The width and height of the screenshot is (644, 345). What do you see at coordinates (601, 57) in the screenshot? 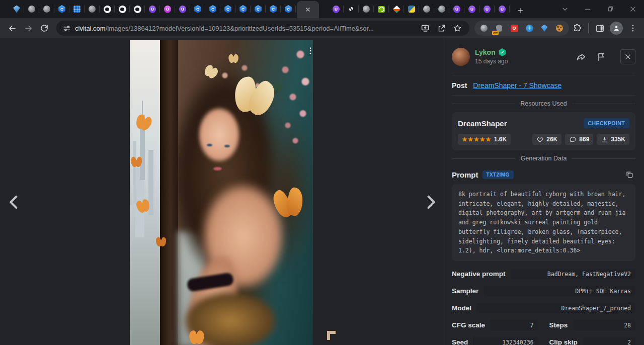
I see `report-button` at bounding box center [601, 57].